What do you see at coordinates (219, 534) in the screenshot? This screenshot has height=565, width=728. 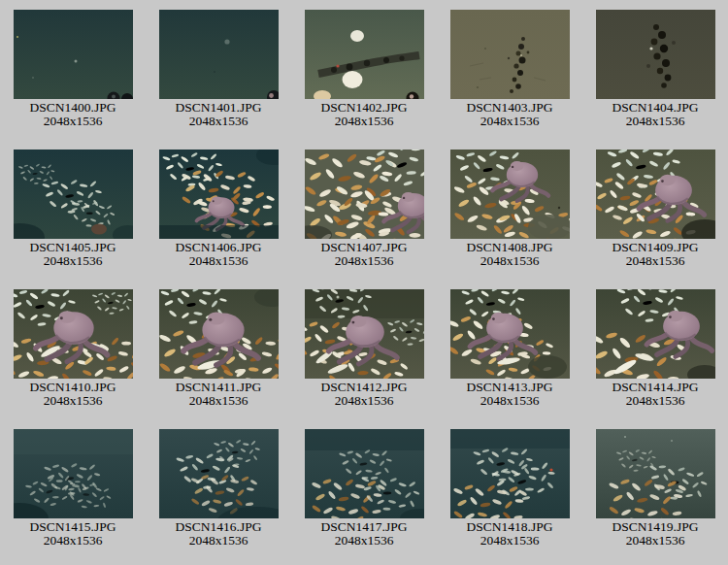 I see `thumbnail-caption: DSCN1416.JPG 2048x1536` at bounding box center [219, 534].